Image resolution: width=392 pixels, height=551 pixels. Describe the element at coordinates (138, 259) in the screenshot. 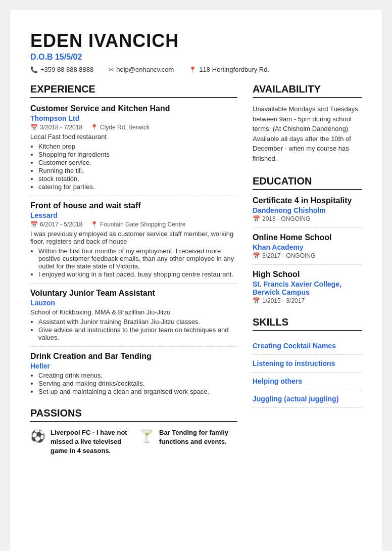

I see `bullet: Within the first four months of my emplo…` at that location.